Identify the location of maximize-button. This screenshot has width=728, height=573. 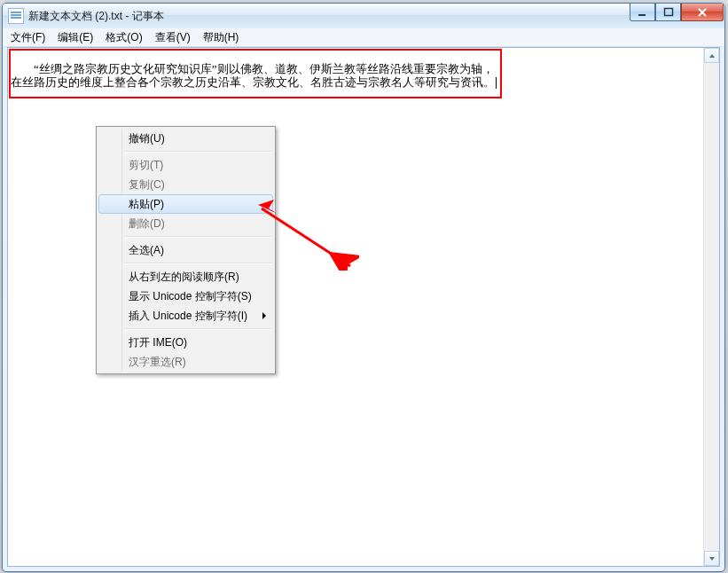
(669, 12).